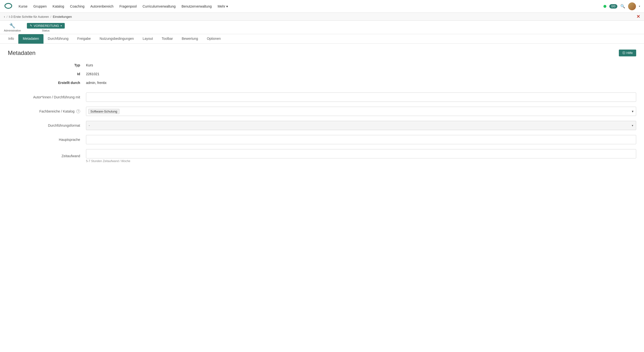  Describe the element at coordinates (47, 156) in the screenshot. I see `zeitaufwand-label: Zeitaufwand` at that location.